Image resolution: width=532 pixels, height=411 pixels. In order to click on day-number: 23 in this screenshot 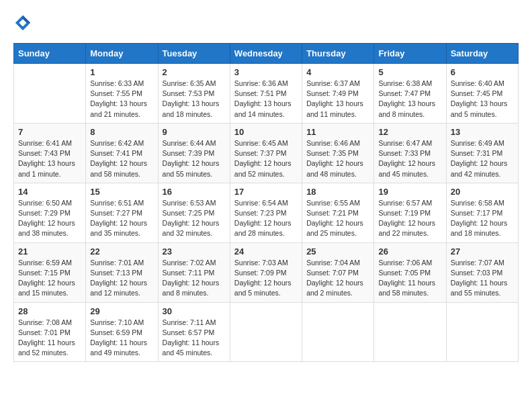, I will do `click(194, 251)`.